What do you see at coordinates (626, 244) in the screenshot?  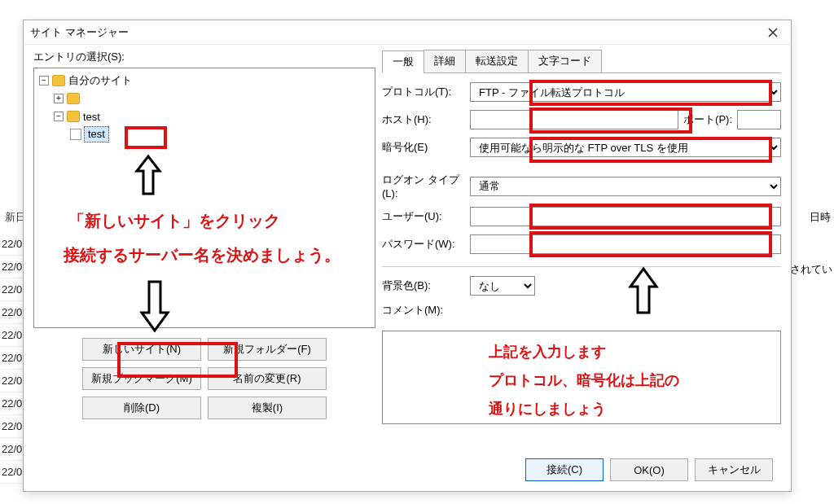 I see `password-input` at bounding box center [626, 244].